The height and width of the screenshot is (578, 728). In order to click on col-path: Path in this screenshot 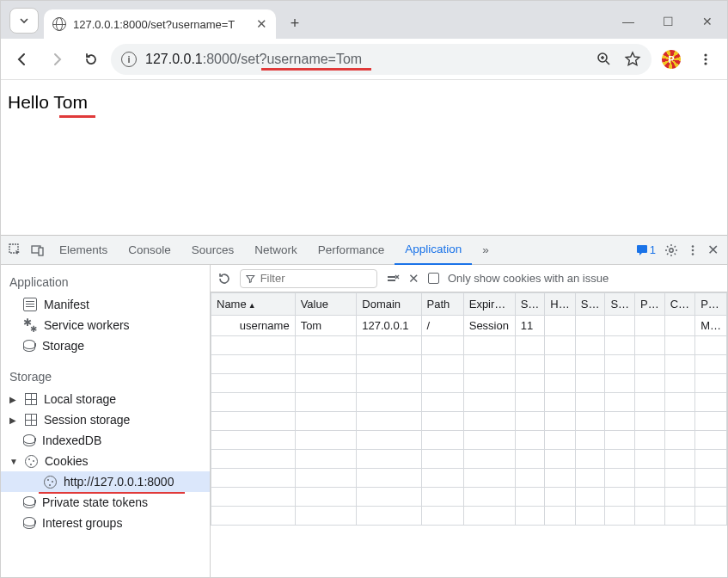, I will do `click(442, 304)`.